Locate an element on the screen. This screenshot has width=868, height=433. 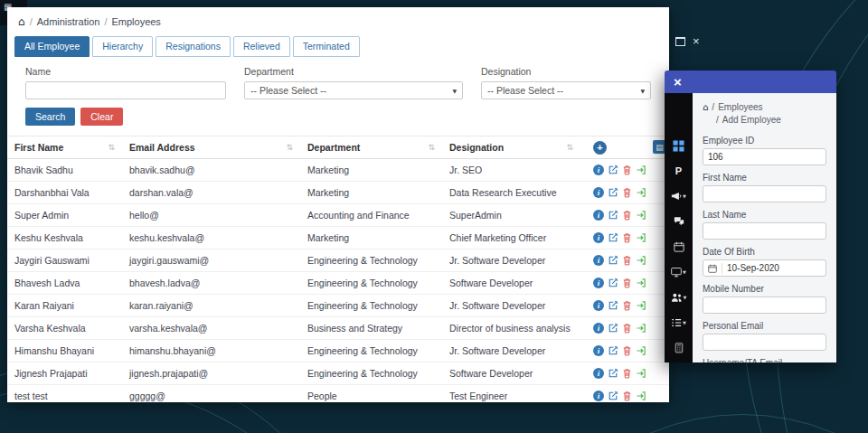
sidebar-item-screen-share: ▼ is located at coordinates (678, 272).